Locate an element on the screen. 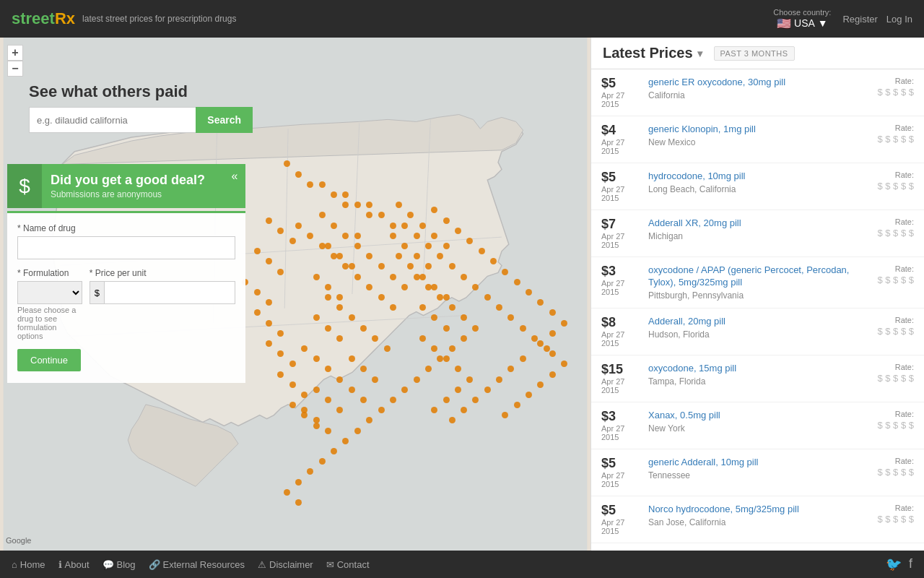  drug-name-link: oxycodone / APAP (generic Percocet, Perc… is located at coordinates (762, 277).